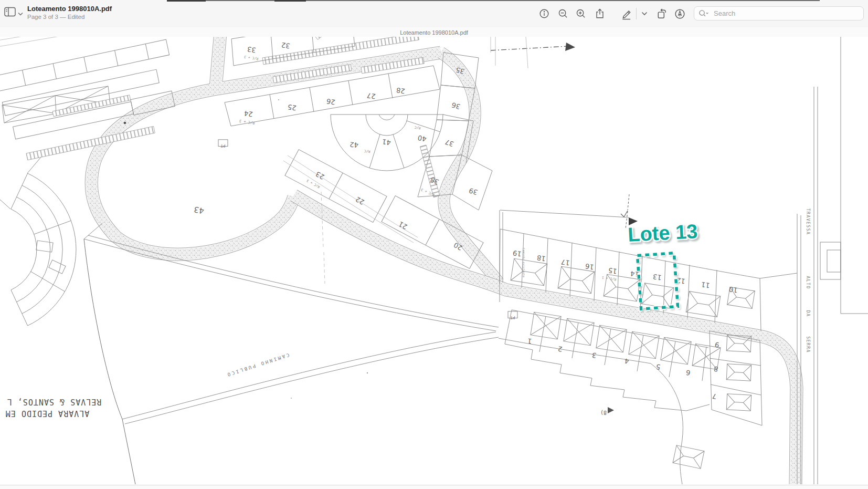  Describe the element at coordinates (69, 13) in the screenshot. I see `window-title-block: Loteamento 1998010A.pdf Page 3 of 3 — Ed…` at that location.